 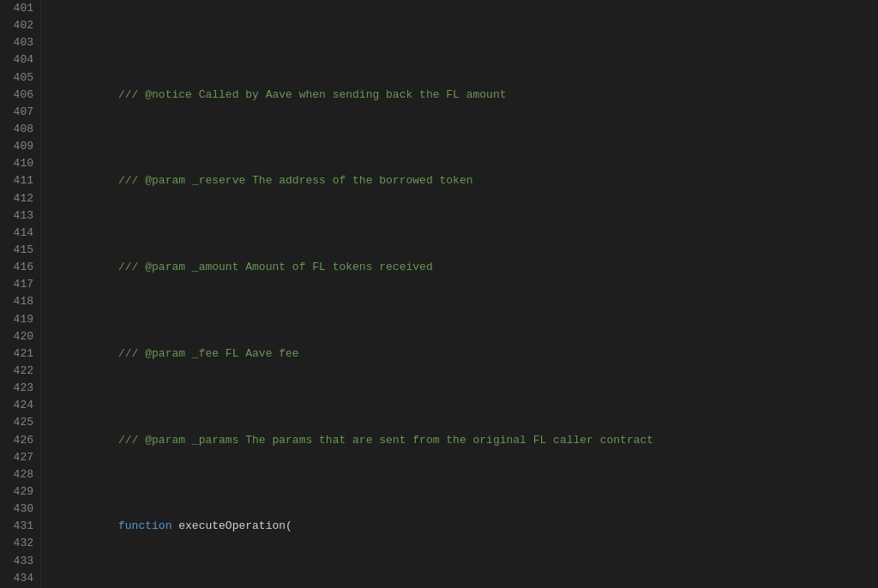 I want to click on line-405: /// @param _params The params that are s…, so click(x=465, y=423).